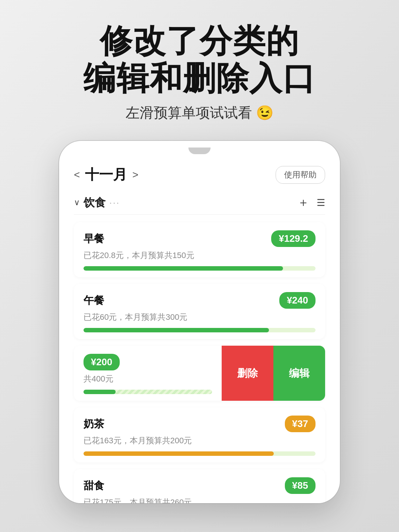  What do you see at coordinates (148, 362) in the screenshot?
I see `item-row: ¥200` at bounding box center [148, 362].